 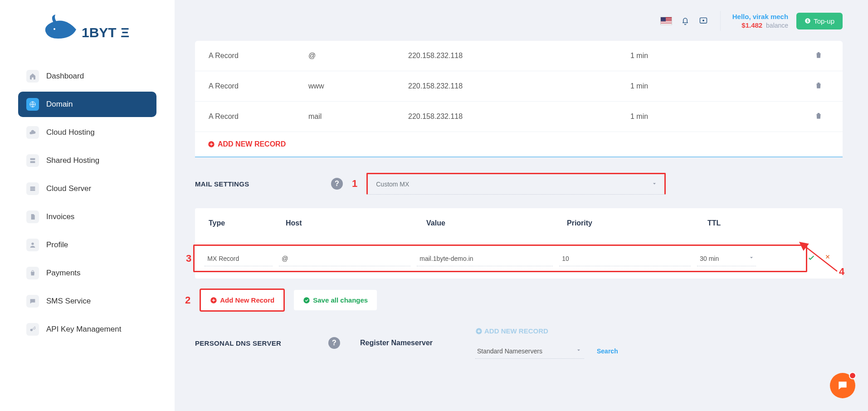 What do you see at coordinates (516, 331) in the screenshot?
I see `add-new-record-light-label: ADD NEW RECORD` at bounding box center [516, 331].